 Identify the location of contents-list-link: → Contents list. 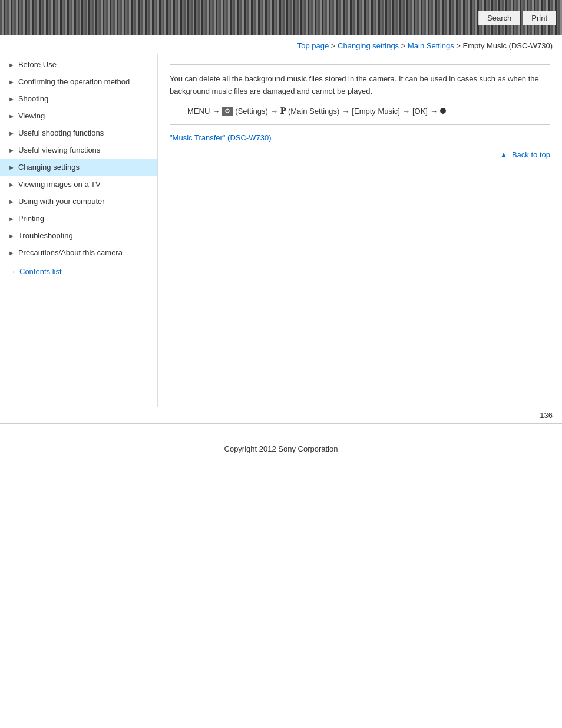
(79, 271).